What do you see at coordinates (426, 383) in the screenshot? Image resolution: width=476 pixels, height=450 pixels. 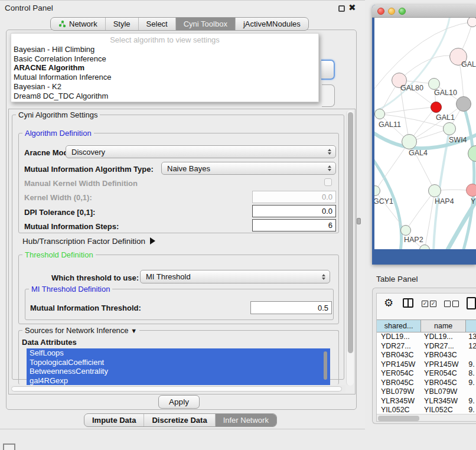 I see `table-row: YBR045C YBR045C 9.` at bounding box center [426, 383].